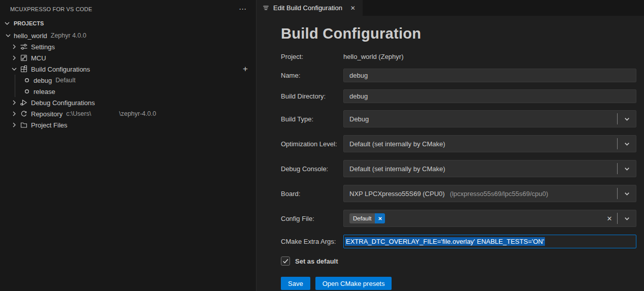 This screenshot has width=644, height=291. I want to click on build-directory-row: Build Directory:, so click(459, 96).